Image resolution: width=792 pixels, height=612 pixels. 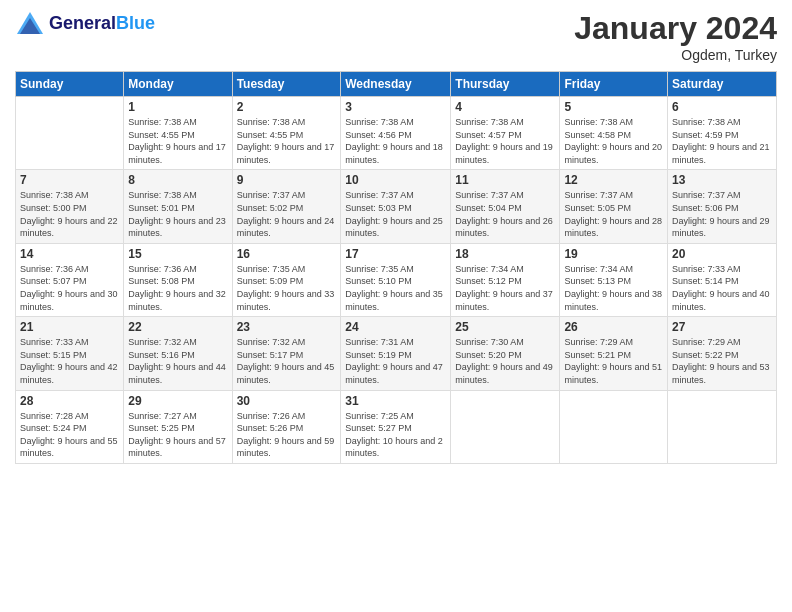 I want to click on calendar-cell: 28 Sunrise: 7:28 AMSunset: 5:24 PMDaylig…, so click(x=70, y=426).